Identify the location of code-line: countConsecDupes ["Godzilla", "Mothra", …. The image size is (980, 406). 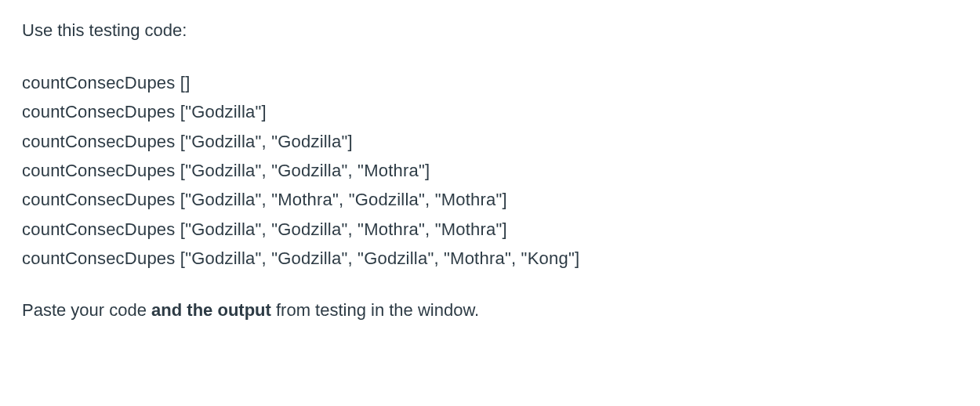
(490, 199).